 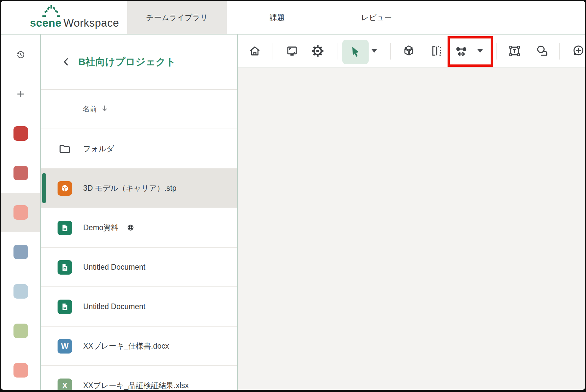 I want to click on measure-tool-icon, so click(x=461, y=51).